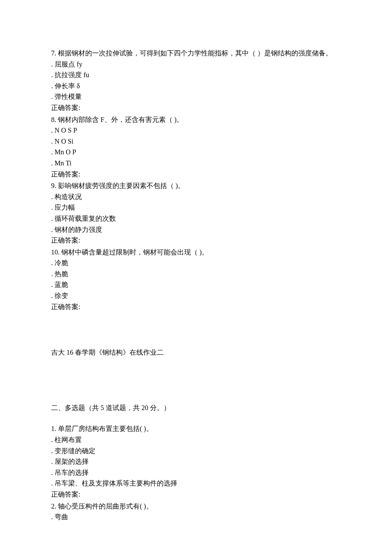  Describe the element at coordinates (196, 86) in the screenshot. I see `option: . 伸长率 δ` at that location.